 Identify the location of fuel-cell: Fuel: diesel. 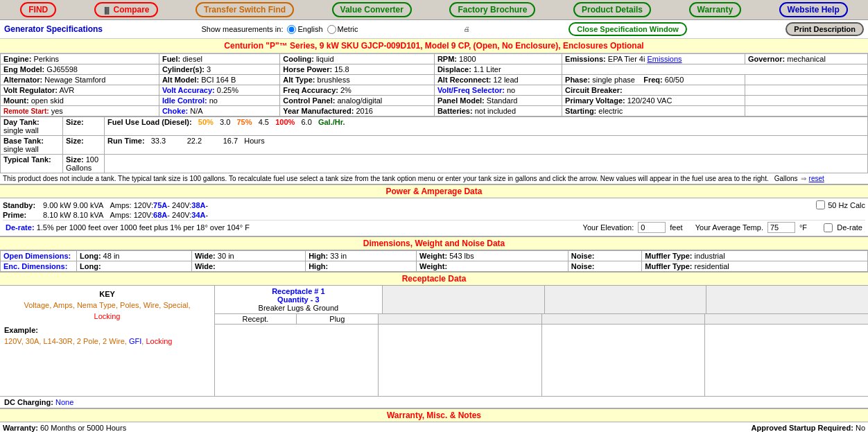
(219, 60).